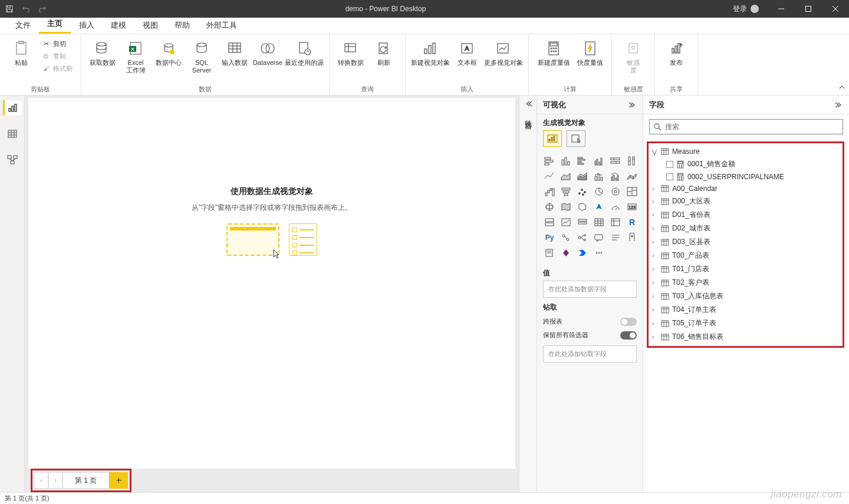 This screenshot has width=849, height=504. What do you see at coordinates (549, 161) in the screenshot?
I see `viz-stacked-bar` at bounding box center [549, 161].